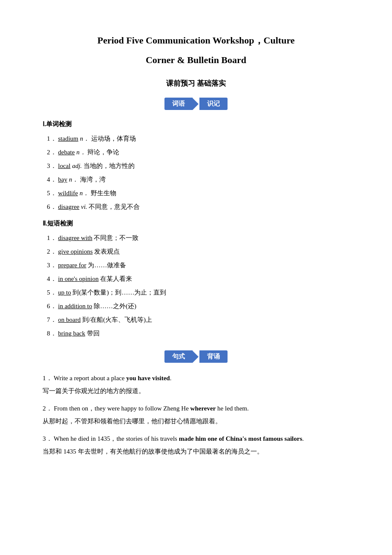 The height and width of the screenshot is (555, 392). I want to click on sentence-num-2: 2．, so click(48, 408).